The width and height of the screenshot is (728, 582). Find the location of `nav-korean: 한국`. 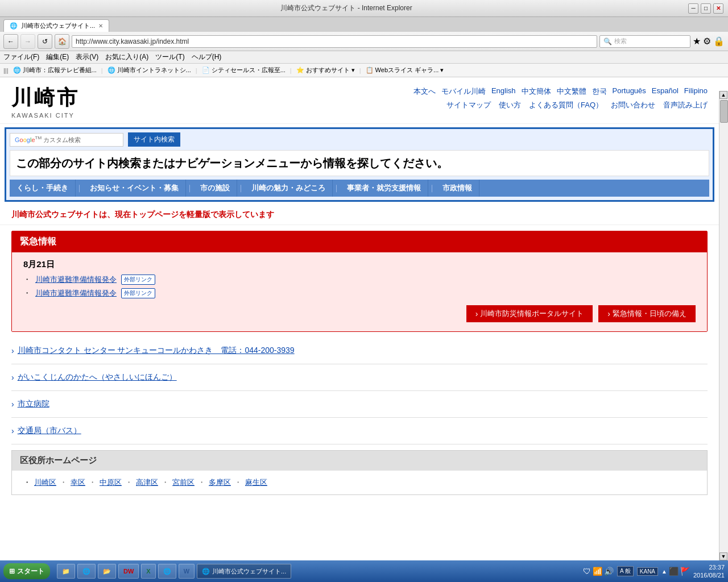

nav-korean: 한국 is located at coordinates (599, 92).